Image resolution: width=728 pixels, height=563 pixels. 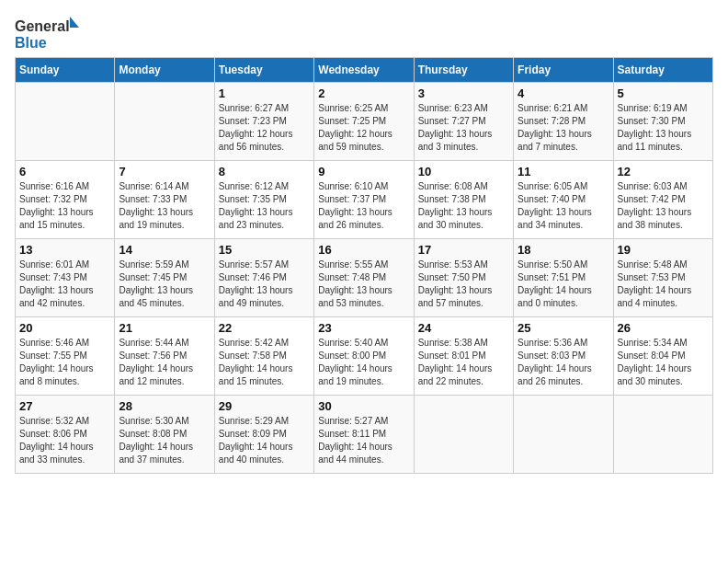 I want to click on calendar-week-2: 6Sunrise: 6:16 AMSunset: 7:32 PMDaylight…, so click(x=364, y=201).